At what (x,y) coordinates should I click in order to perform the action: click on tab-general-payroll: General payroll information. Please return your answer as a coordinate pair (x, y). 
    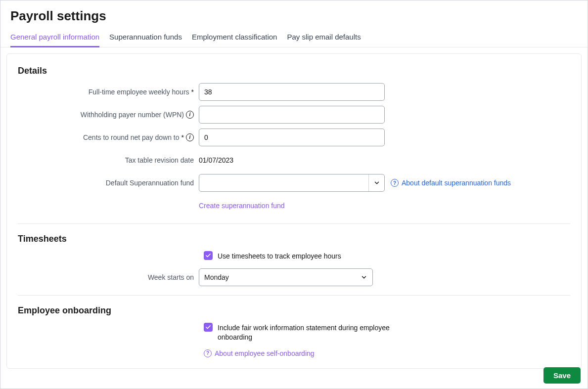
    Looking at the image, I should click on (55, 38).